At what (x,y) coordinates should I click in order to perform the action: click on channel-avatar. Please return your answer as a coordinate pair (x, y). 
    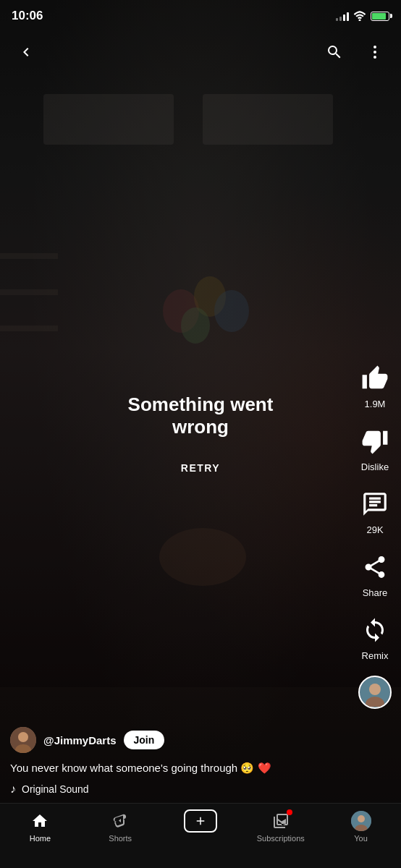
    Looking at the image, I should click on (23, 740).